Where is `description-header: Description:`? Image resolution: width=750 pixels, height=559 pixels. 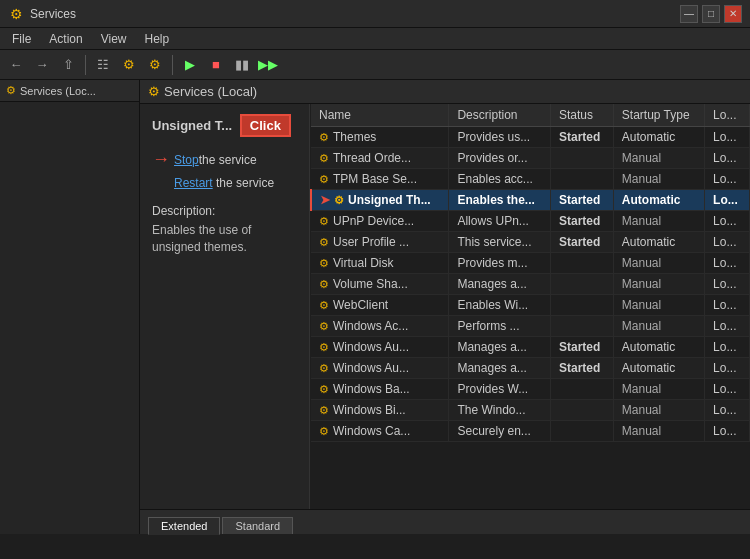
description-header: Description: is located at coordinates (224, 211).